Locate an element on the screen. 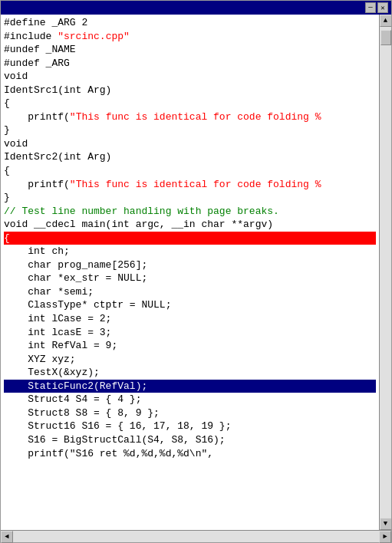  code-line: char prog_name[256]; is located at coordinates (190, 265).